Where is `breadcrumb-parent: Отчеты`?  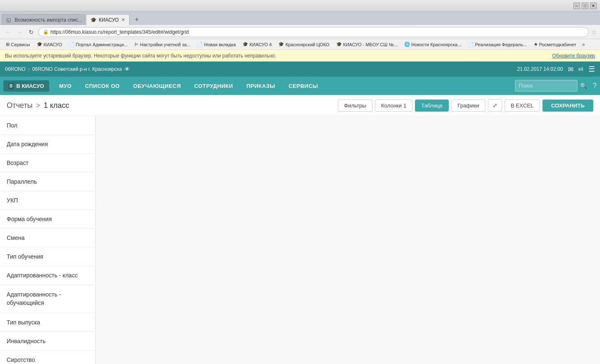
breadcrumb-parent: Отчеты is located at coordinates (20, 106).